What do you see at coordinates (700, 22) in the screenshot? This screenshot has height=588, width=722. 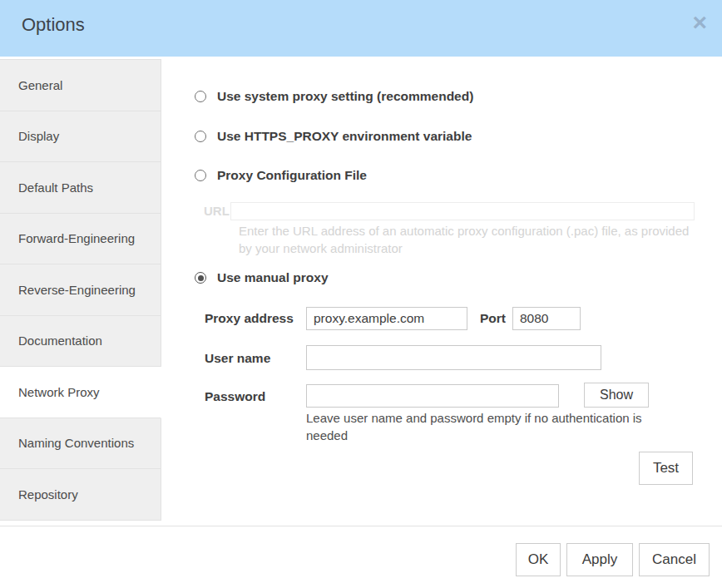 I see `close-icon: ×` at bounding box center [700, 22].